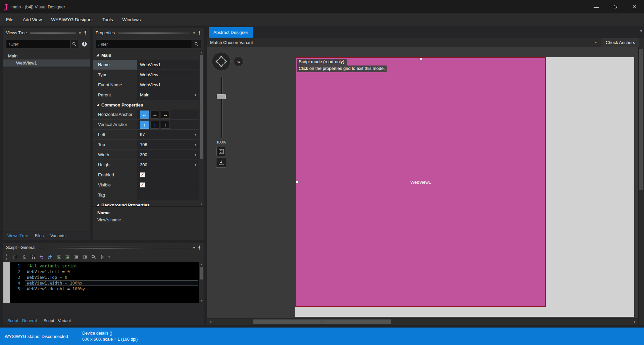 The width and height of the screenshot is (644, 345). Describe the element at coordinates (210, 322) in the screenshot. I see `scroll-left-icon: ◂` at that location.